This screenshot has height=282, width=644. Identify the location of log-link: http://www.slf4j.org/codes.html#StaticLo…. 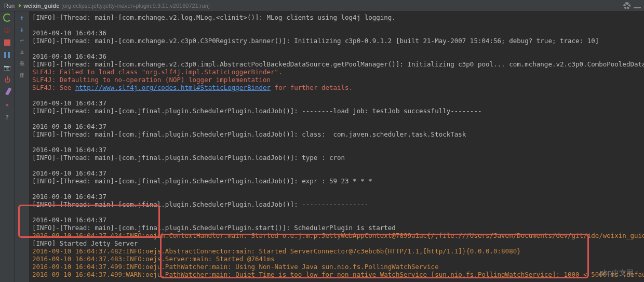
(173, 87).